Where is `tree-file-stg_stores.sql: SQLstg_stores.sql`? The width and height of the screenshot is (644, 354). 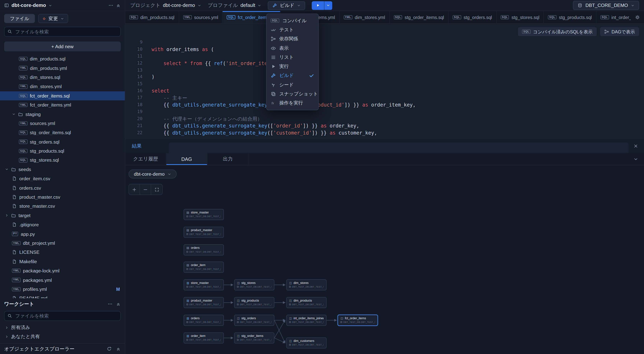 tree-file-stg_stores.sql: SQLstg_stores.sql is located at coordinates (62, 160).